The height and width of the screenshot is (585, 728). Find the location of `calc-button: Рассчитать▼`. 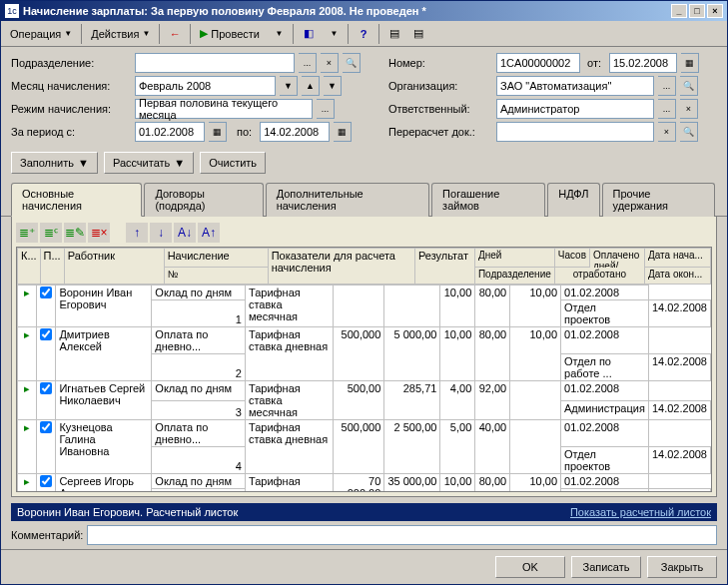

calc-button: Рассчитать▼ is located at coordinates (149, 163).